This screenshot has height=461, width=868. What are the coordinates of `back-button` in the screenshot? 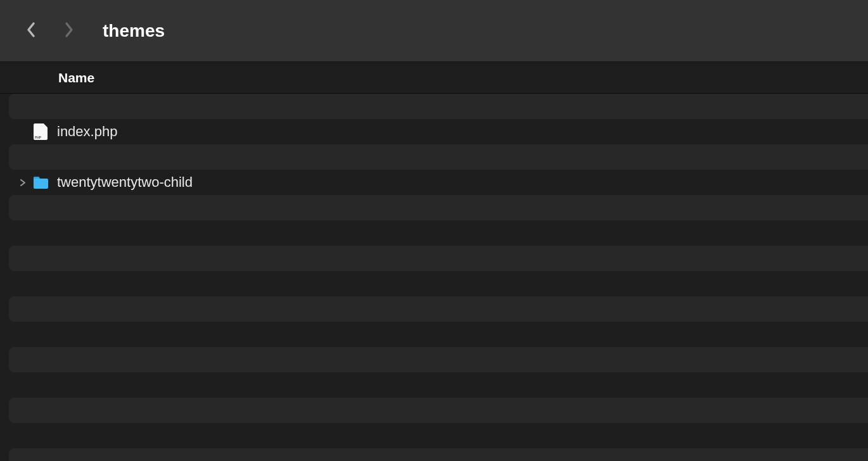 It's located at (32, 31).